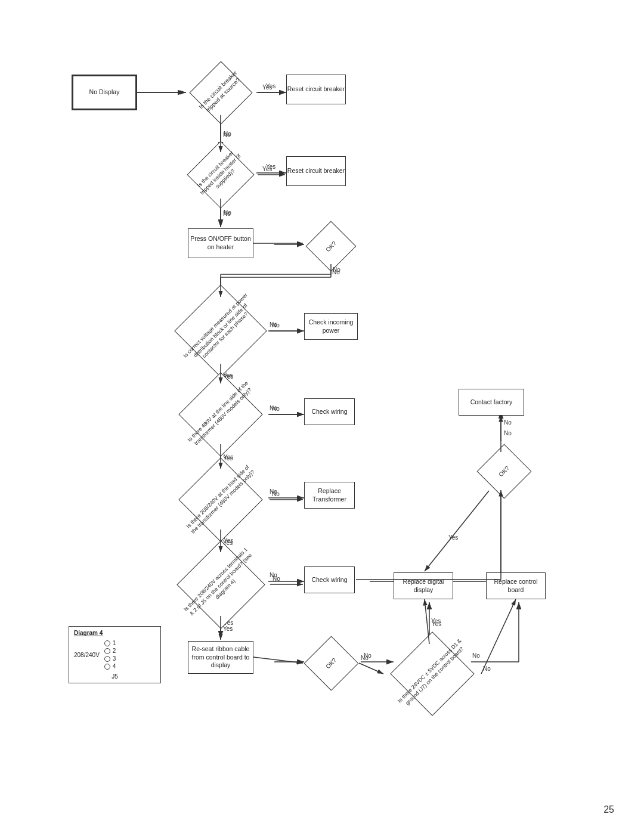  Describe the element at coordinates (432, 674) in the screenshot. I see `q10-diamond: Is there 24VDC ± 5VDC across D1 & ground…` at that location.